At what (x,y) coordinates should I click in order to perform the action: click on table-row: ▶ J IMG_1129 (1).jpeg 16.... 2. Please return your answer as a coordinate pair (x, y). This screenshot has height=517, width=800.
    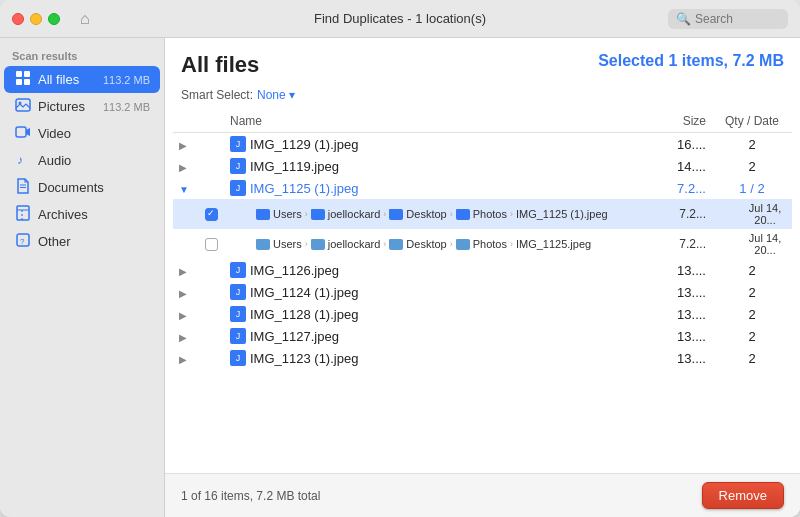
    Looking at the image, I should click on (482, 144).